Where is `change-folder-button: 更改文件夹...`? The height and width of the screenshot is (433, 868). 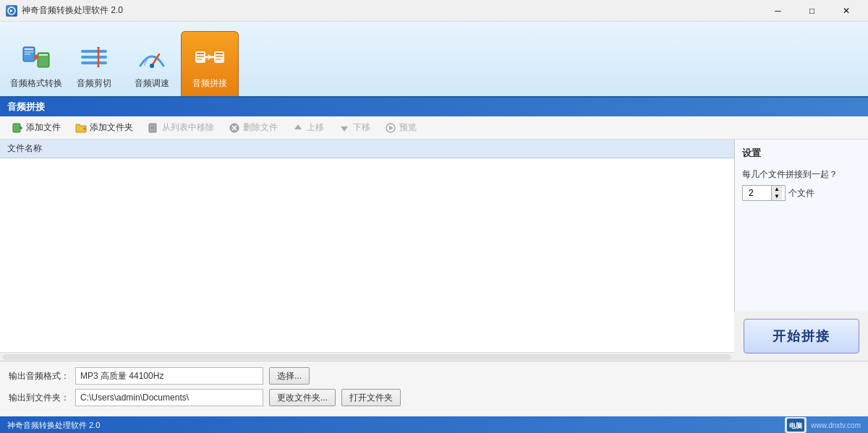
change-folder-button: 更改文件夹... is located at coordinates (302, 398).